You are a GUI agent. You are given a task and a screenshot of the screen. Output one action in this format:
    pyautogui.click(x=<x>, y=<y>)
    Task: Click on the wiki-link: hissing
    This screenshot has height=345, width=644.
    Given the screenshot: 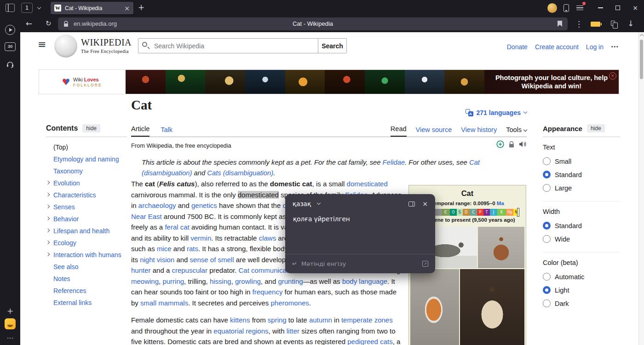 What is the action you would take?
    pyautogui.click(x=221, y=282)
    